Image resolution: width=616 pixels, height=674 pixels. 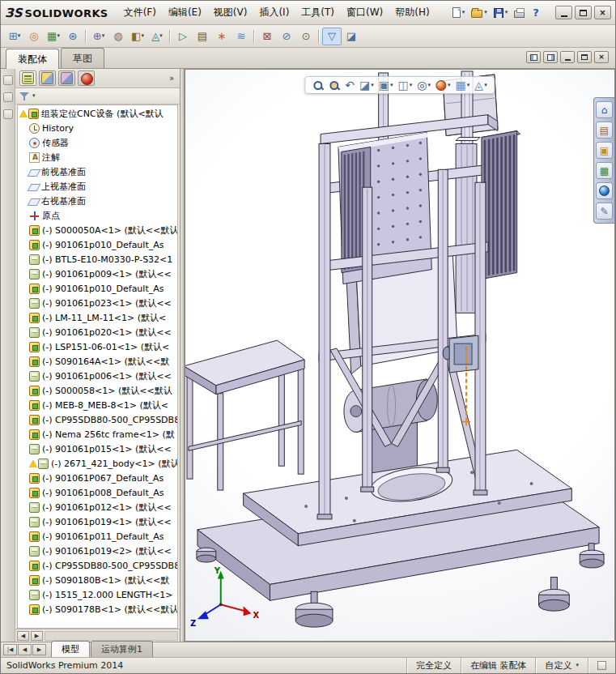 What do you see at coordinates (601, 57) in the screenshot?
I see `close-document-button: ×` at bounding box center [601, 57].